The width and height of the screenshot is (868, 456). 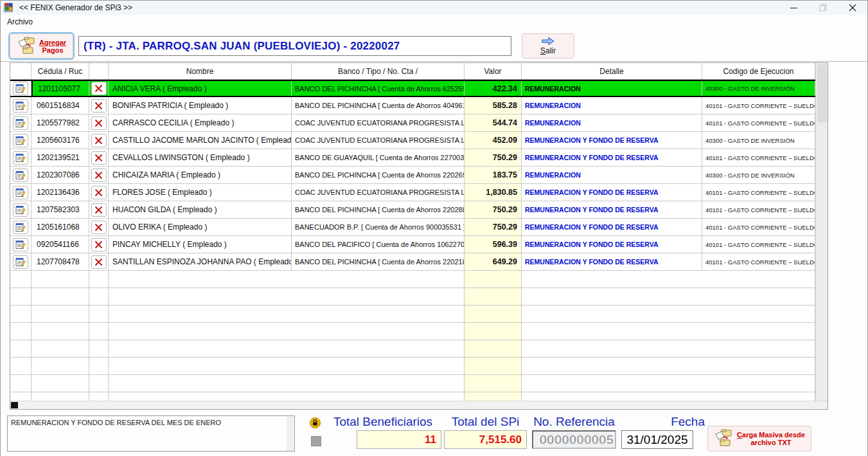 What do you see at coordinates (412, 193) in the screenshot?
I see `table-row: 1202136436FLORES JOSE ( Empleado )COAC J…` at bounding box center [412, 193].